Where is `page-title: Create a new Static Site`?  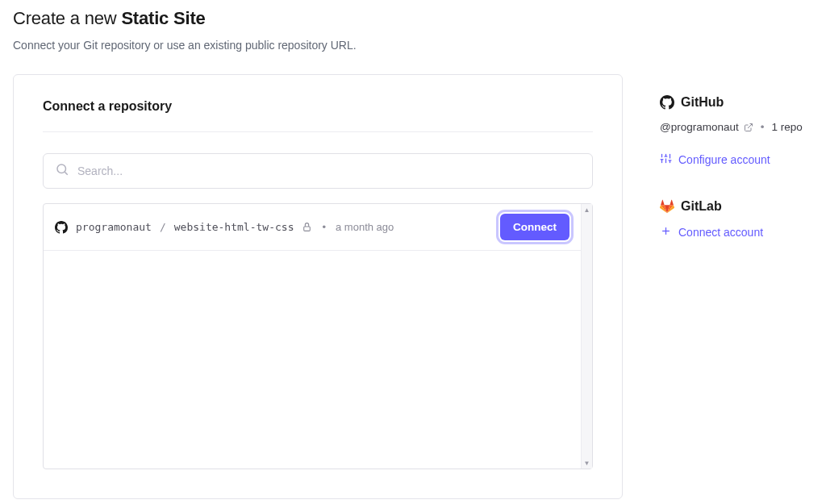
page-title: Create a new Static Site is located at coordinates (413, 19).